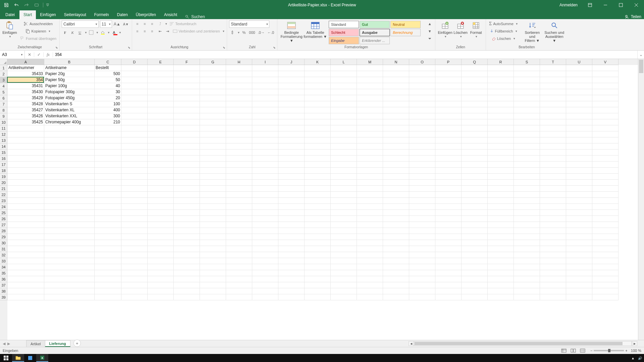 The width and height of the screenshot is (644, 362). Describe the element at coordinates (553, 237) in the screenshot. I see `cell-T29` at that location.